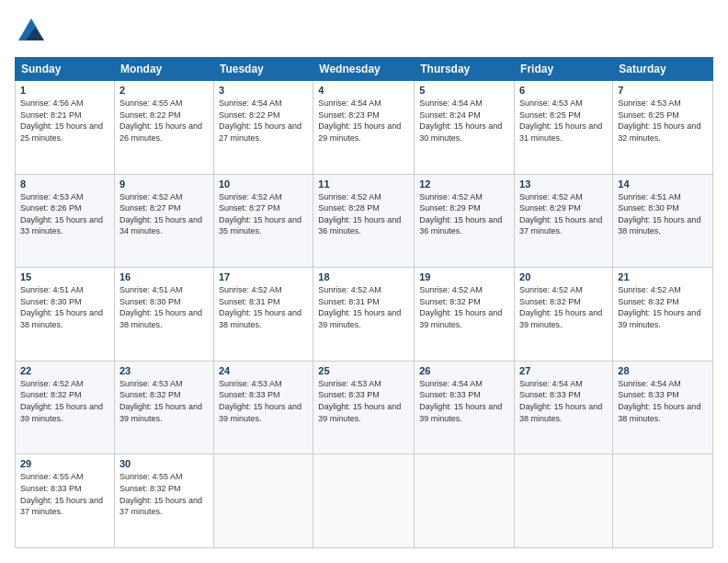  What do you see at coordinates (364, 214) in the screenshot?
I see `day-info: Sunrise: 4:52 AM Sunset: 8:28 PM Dayligh…` at bounding box center [364, 214].